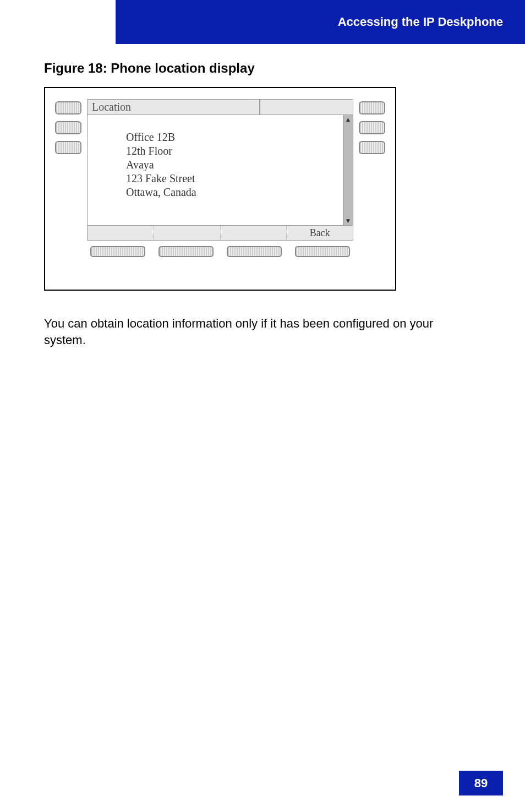 The image size is (525, 812). Describe the element at coordinates (234, 193) in the screenshot. I see `location-line: Ottawa, Canada` at that location.